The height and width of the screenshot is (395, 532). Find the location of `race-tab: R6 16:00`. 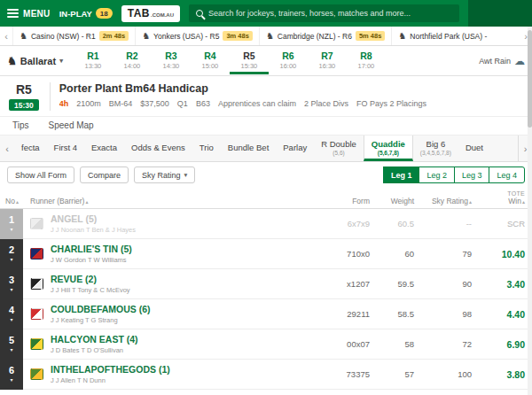

race-tab: R6 16:00 is located at coordinates (288, 60).